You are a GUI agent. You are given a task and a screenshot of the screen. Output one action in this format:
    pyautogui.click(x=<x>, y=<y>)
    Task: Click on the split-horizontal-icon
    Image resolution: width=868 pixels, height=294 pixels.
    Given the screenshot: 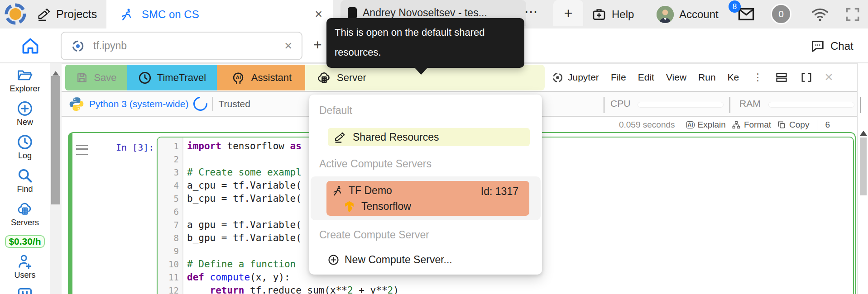 What is the action you would take?
    pyautogui.click(x=782, y=77)
    